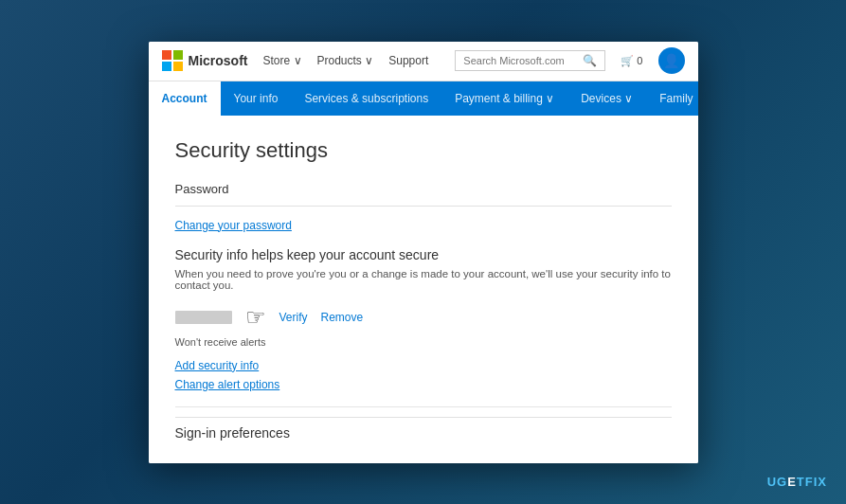 Image resolution: width=846 pixels, height=504 pixels. What do you see at coordinates (589, 61) in the screenshot?
I see `search-icon: 🔍` at bounding box center [589, 61].